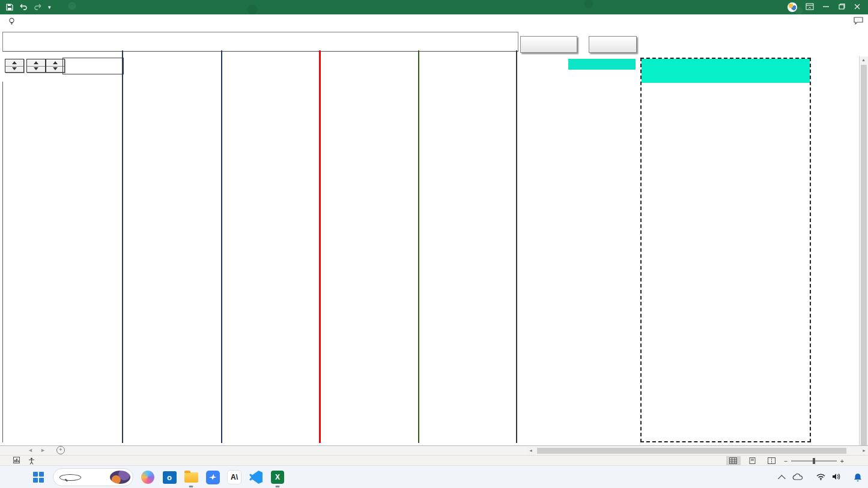 The height and width of the screenshot is (488, 868). I want to click on close-button, so click(857, 7).